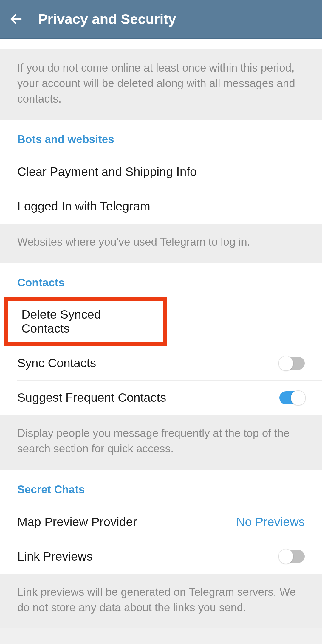 The height and width of the screenshot is (644, 322). What do you see at coordinates (161, 206) in the screenshot?
I see `logged-in-row: Logged In with Telegram` at bounding box center [161, 206].